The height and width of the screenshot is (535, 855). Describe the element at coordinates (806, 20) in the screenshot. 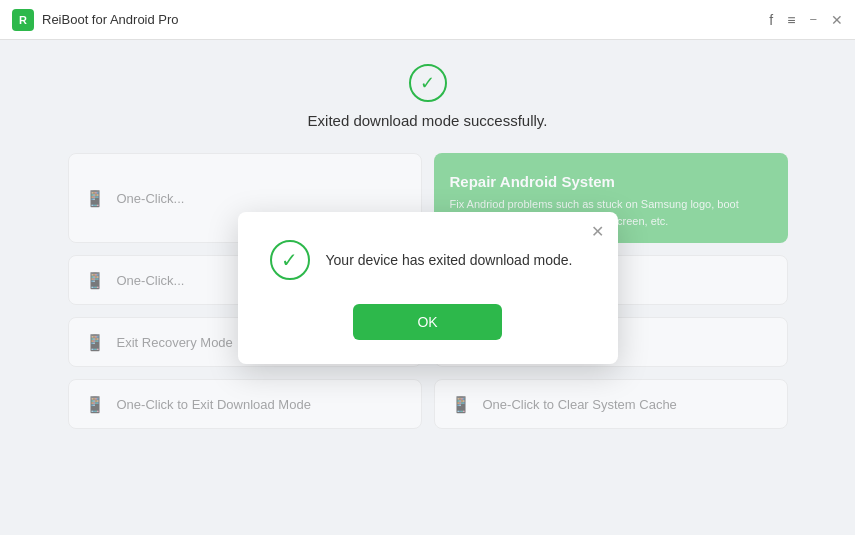

I see `title-bar-right: f ≡ − ✕` at that location.